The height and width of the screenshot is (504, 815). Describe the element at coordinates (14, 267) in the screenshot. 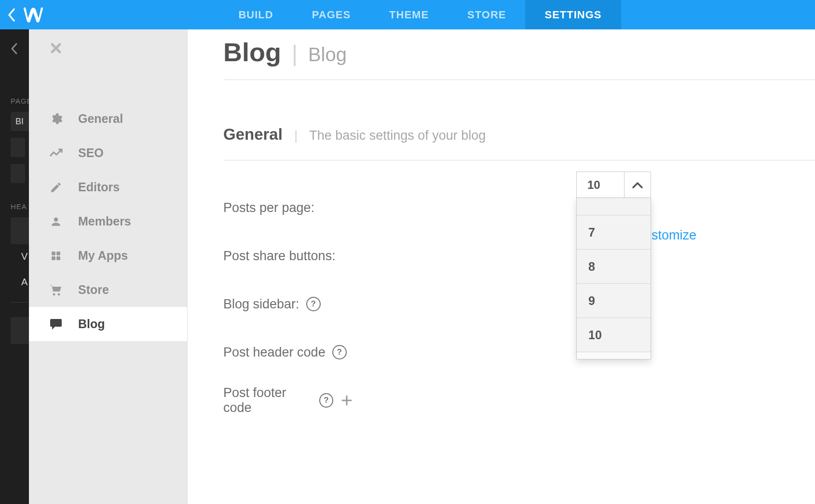

I see `dark-sidebar: PAGE BI HEA V A` at that location.